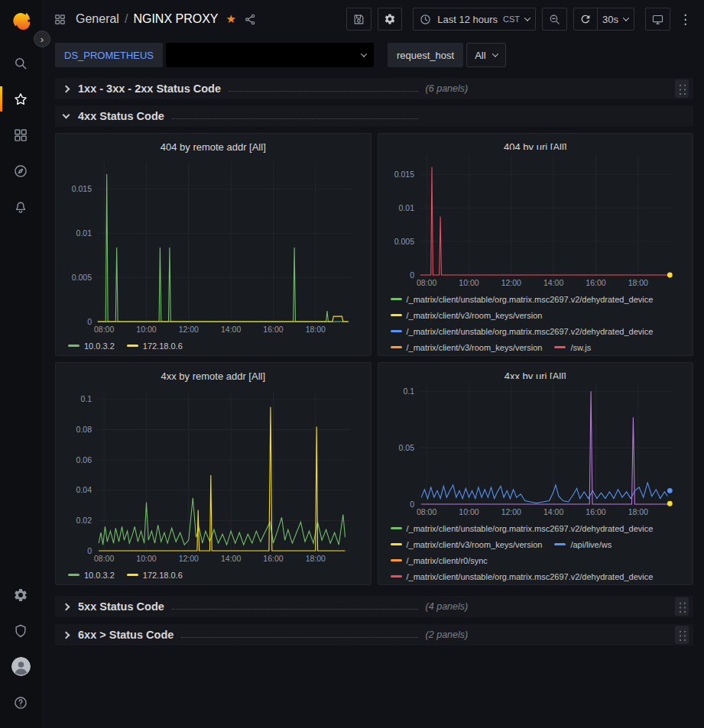  What do you see at coordinates (537, 332) in the screenshot?
I see `legend-row: /_matrix/client/unstable/org.matrix.msc2…` at bounding box center [537, 332].